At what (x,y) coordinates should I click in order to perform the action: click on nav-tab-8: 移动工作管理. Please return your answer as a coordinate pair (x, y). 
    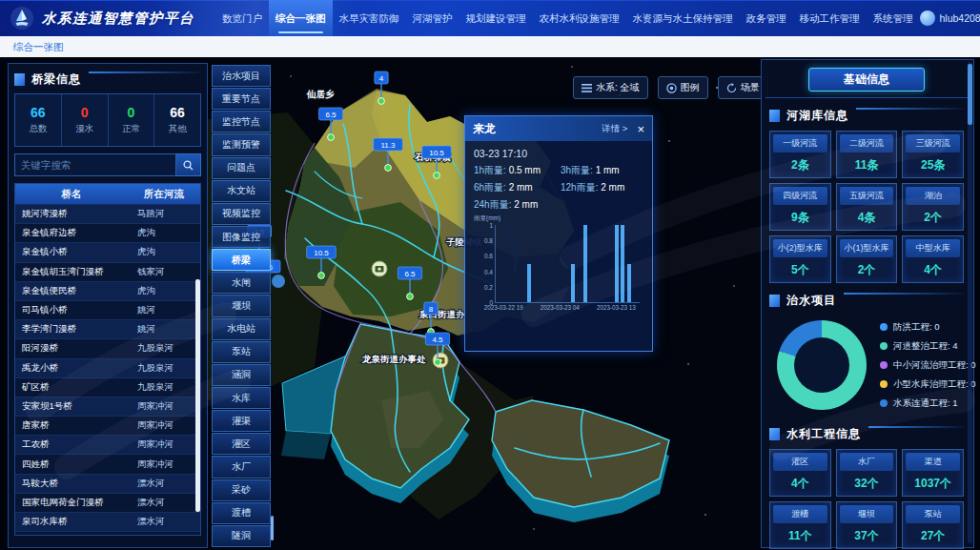
    Looking at the image, I should click on (829, 18).